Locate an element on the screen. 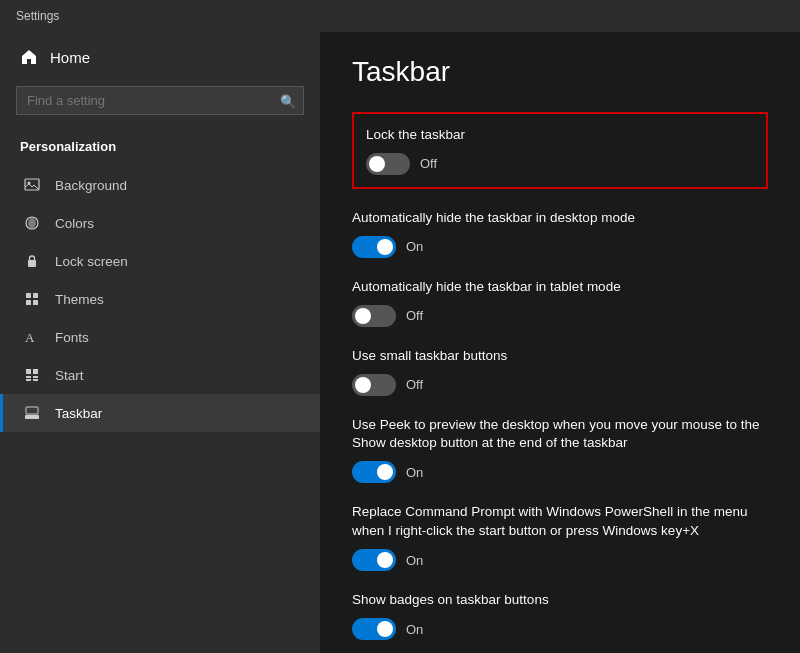 Image resolution: width=800 pixels, height=653 pixels. small-buttons-toggle-row: Off is located at coordinates (560, 385).